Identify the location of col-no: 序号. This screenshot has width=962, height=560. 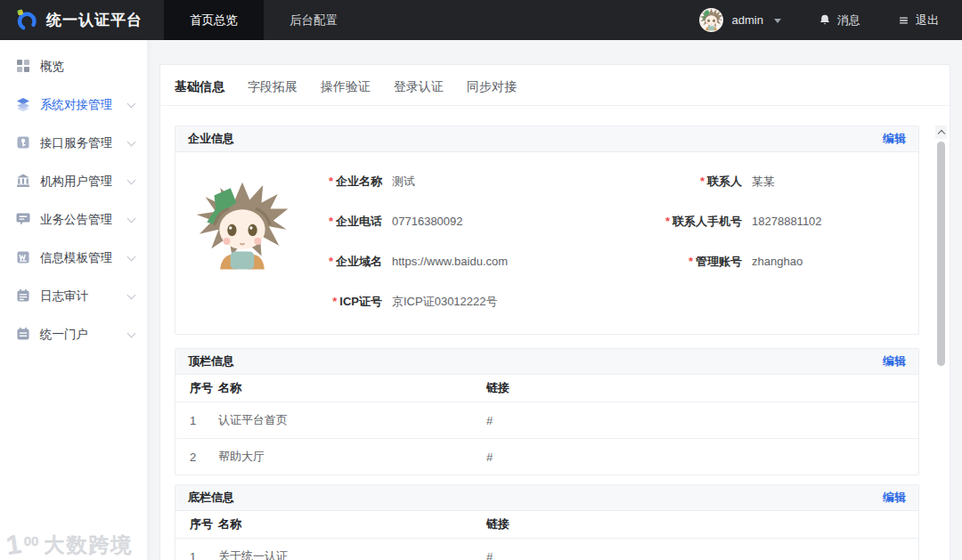
(197, 524).